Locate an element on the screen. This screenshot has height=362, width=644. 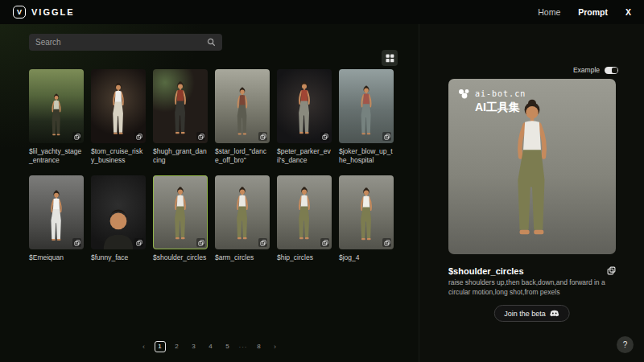
help-button: ? is located at coordinates (625, 344).